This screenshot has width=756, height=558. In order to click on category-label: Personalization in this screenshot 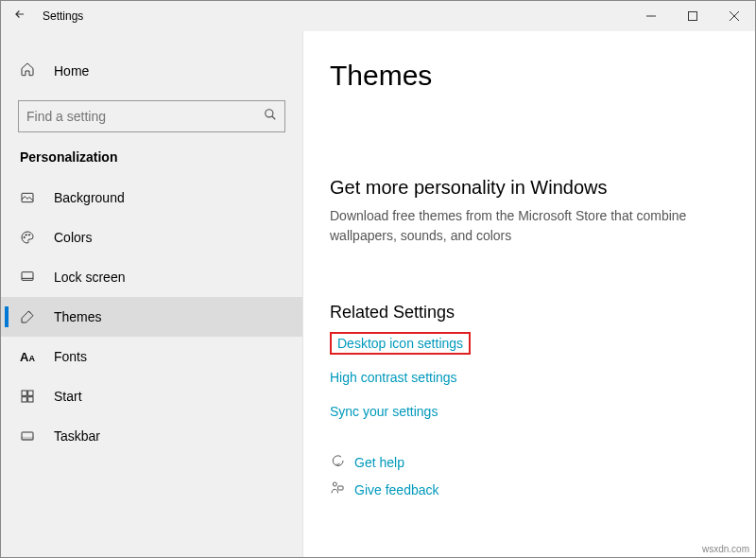, I will do `click(151, 164)`.